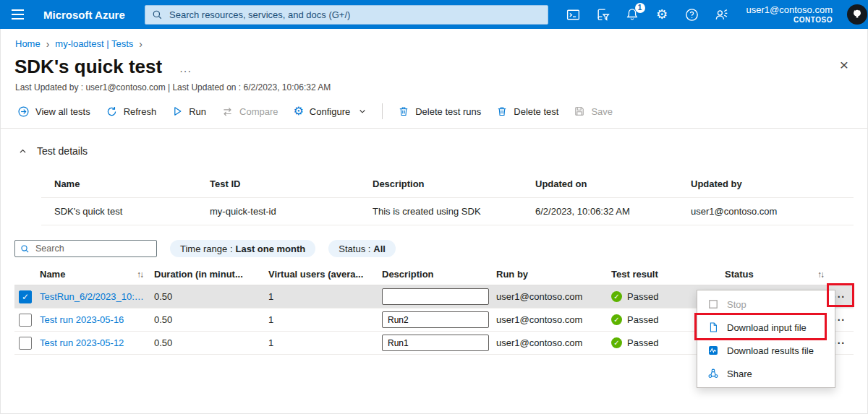 The height and width of the screenshot is (414, 868). Describe the element at coordinates (603, 14) in the screenshot. I see `directory-filter-icon` at that location.